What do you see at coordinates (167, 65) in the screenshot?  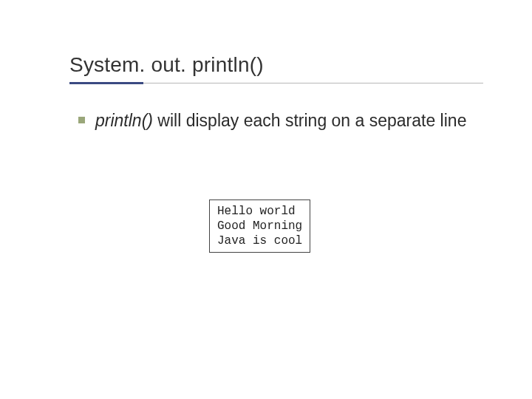 I see `title-block: System. out. println()` at bounding box center [167, 65].